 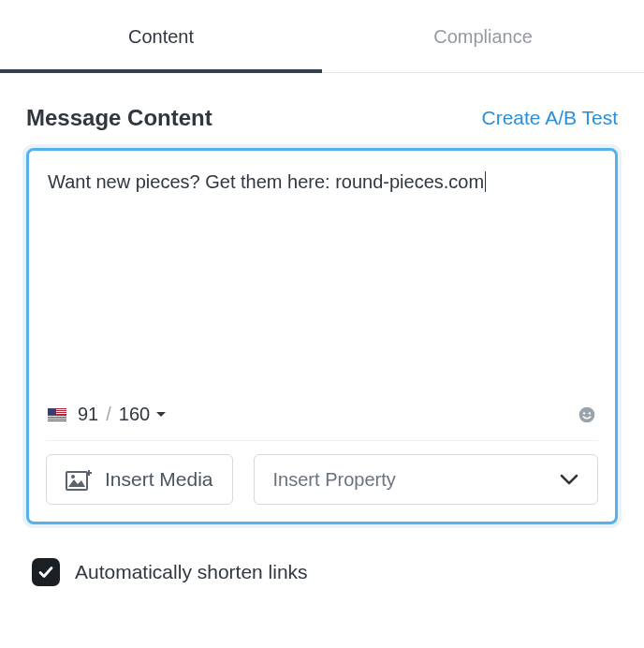 What do you see at coordinates (587, 415) in the screenshot?
I see `smiley-icon` at bounding box center [587, 415].